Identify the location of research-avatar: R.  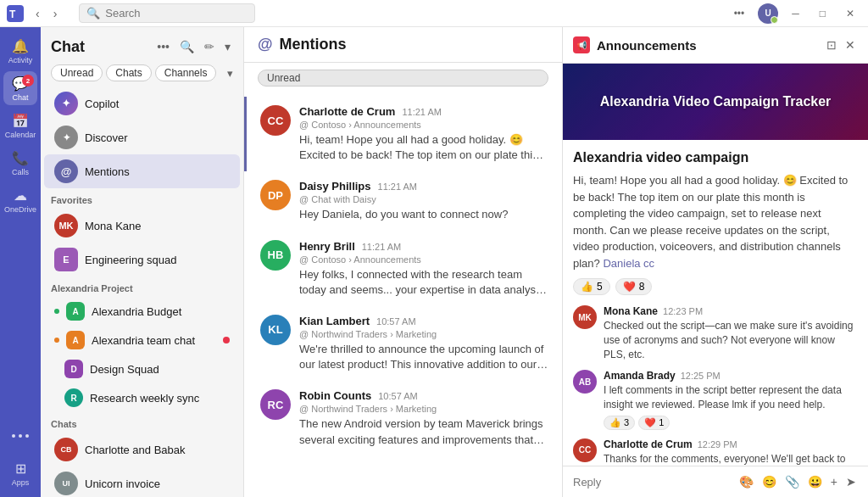
(74, 398).